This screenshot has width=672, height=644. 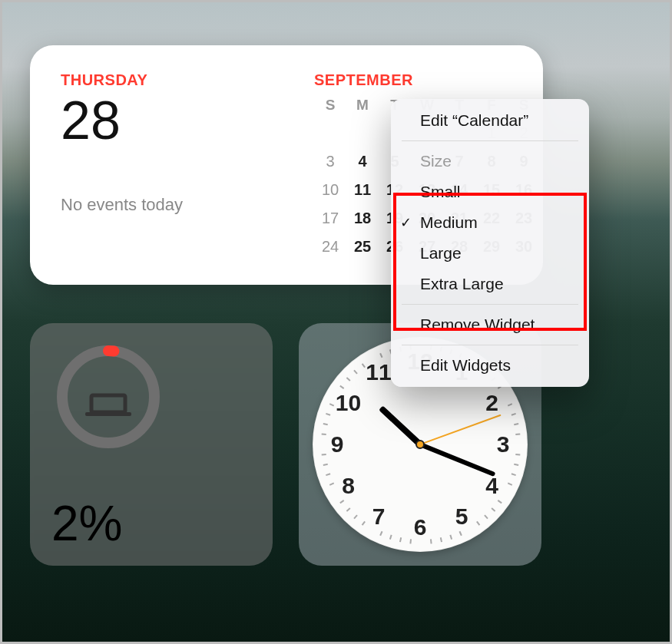 What do you see at coordinates (349, 403) in the screenshot?
I see `clock-number: 10` at bounding box center [349, 403].